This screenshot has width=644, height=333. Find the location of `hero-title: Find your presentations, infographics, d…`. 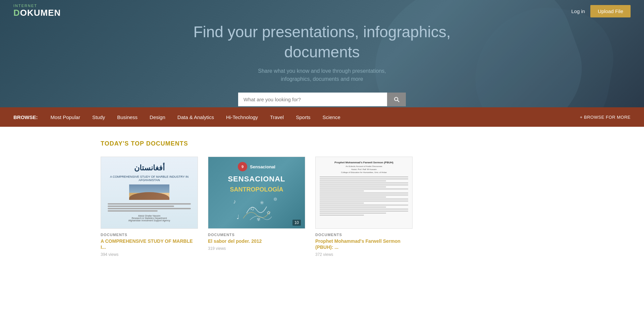

hero-title: Find your presentations, infographics, d… is located at coordinates (322, 42).